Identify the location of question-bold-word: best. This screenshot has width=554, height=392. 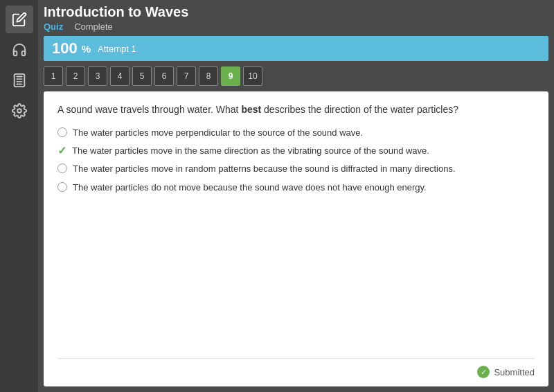
(251, 109).